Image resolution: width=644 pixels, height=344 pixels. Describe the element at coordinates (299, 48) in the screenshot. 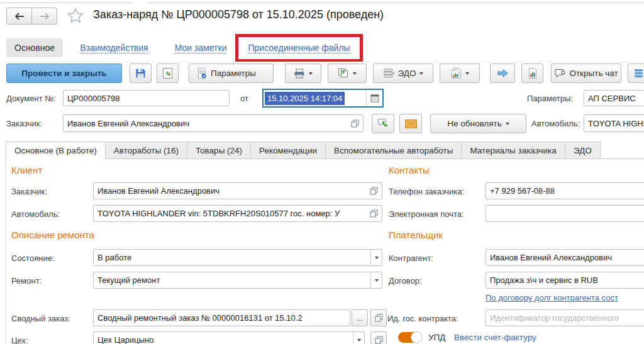

I see `annotation-red-box: Присоединенные файлы` at that location.